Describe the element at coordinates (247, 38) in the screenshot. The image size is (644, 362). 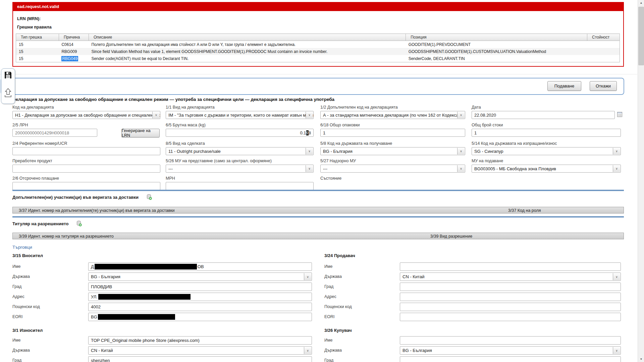
I see `col-header-description: Описание` at that location.